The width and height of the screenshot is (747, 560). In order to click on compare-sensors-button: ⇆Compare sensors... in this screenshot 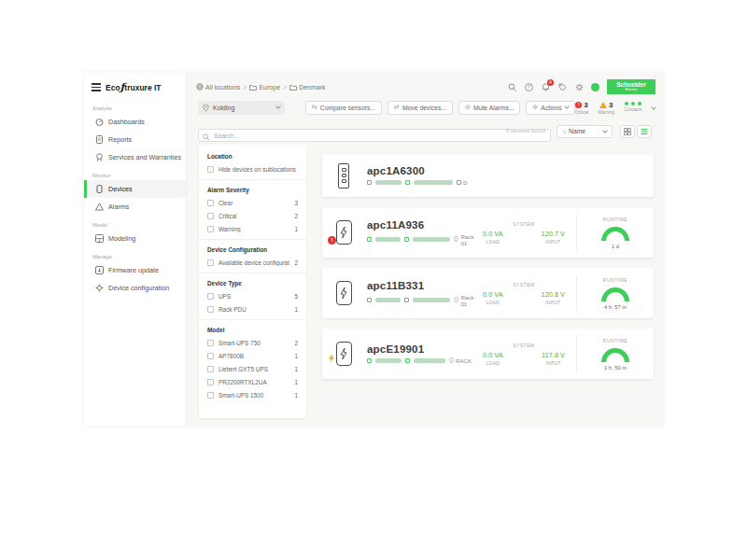, I will do `click(344, 108)`.